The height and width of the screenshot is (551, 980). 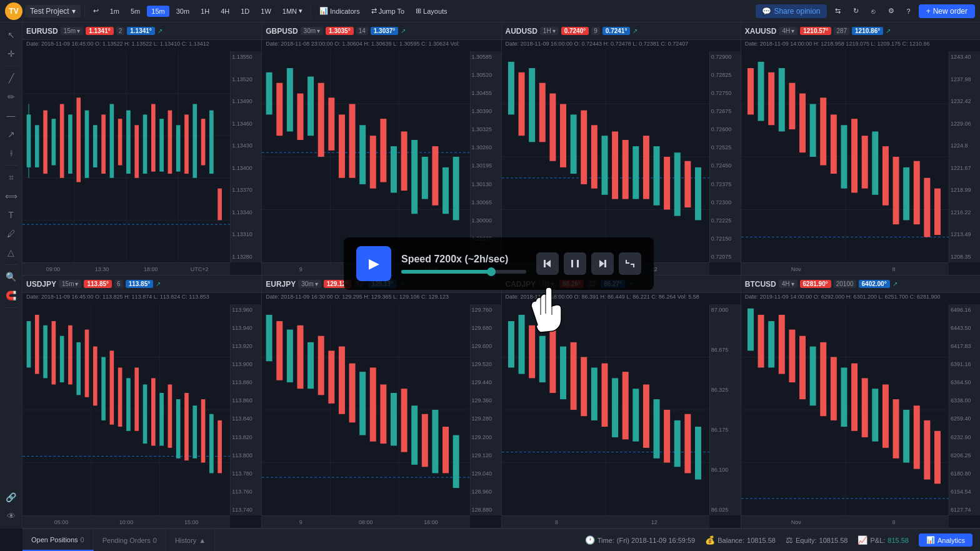 What do you see at coordinates (11, 234) in the screenshot?
I see `brush-tool: 🖊` at bounding box center [11, 234].